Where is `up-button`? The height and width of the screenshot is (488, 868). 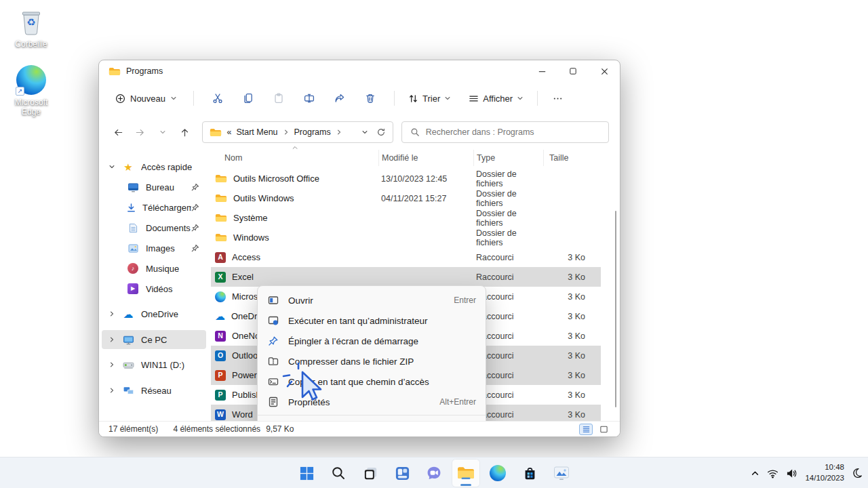
up-button is located at coordinates (184, 132).